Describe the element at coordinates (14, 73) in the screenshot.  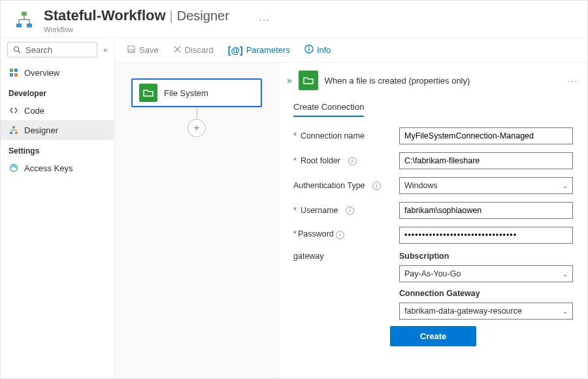
I see `overview-icon` at that location.